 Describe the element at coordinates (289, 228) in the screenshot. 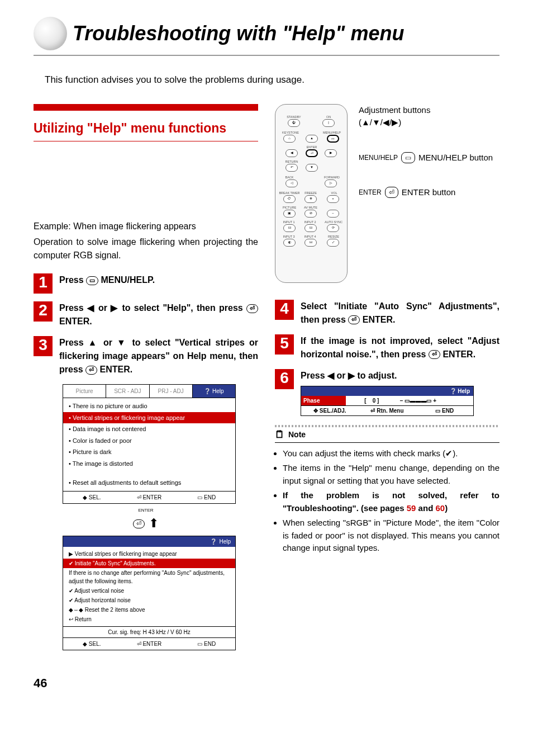

I see `remote-input1-button: ⊟` at that location.